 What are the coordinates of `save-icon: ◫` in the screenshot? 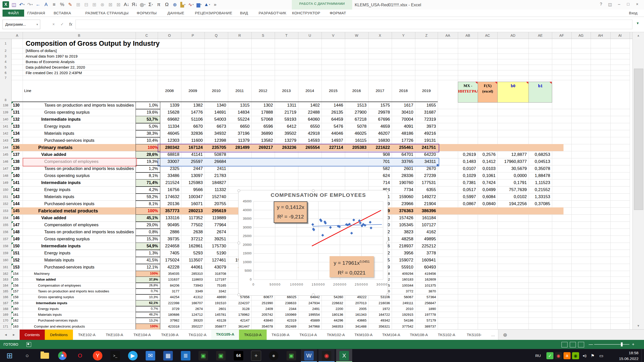 It's located at (14, 5).